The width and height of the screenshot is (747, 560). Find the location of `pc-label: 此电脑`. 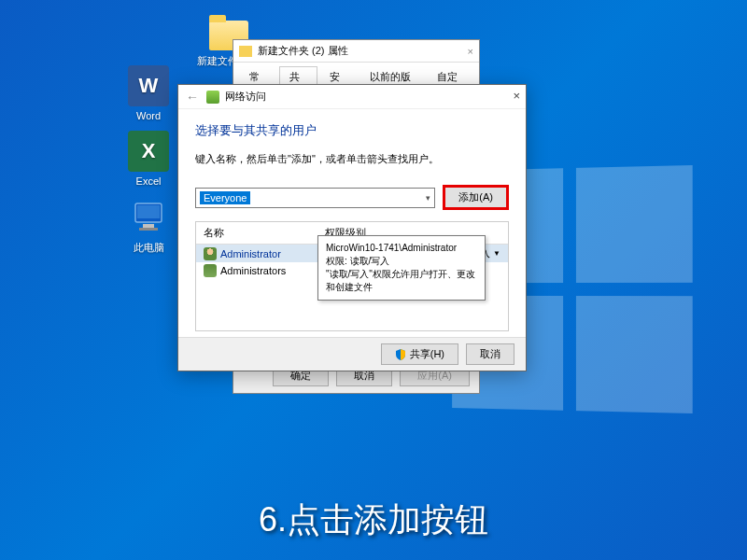

pc-label: 此电脑 is located at coordinates (148, 248).